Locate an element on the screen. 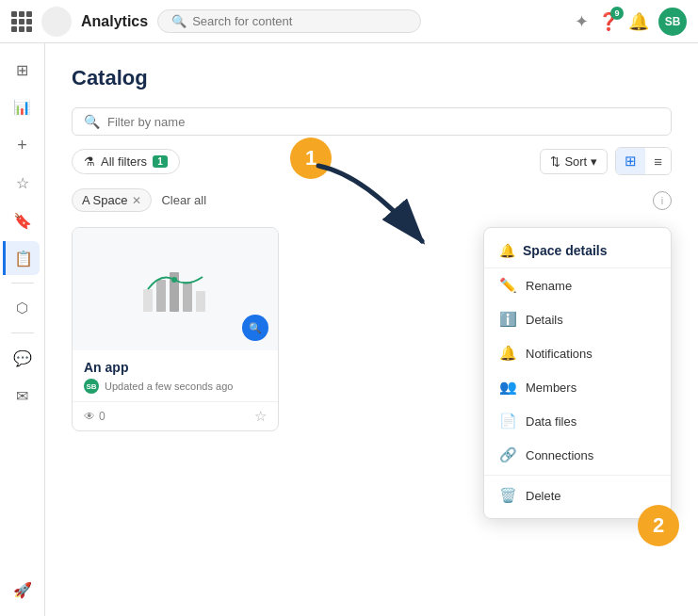  page-title: Catalog is located at coordinates (371, 78).